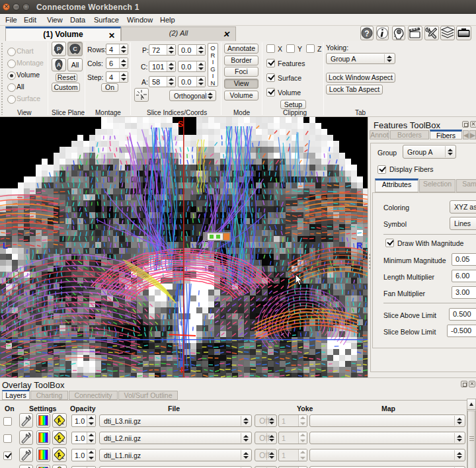 The height and width of the screenshot is (468, 476). What do you see at coordinates (59, 49) in the screenshot?
I see `svg-text: P` at bounding box center [59, 49].